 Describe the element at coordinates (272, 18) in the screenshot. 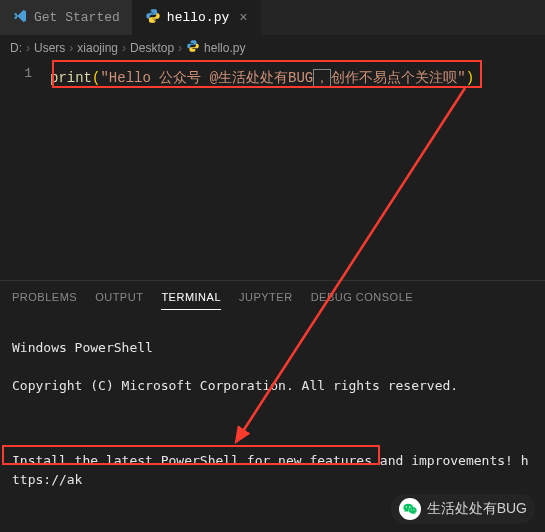

I see `tab-bar: Get Started hello.py ×` at that location.